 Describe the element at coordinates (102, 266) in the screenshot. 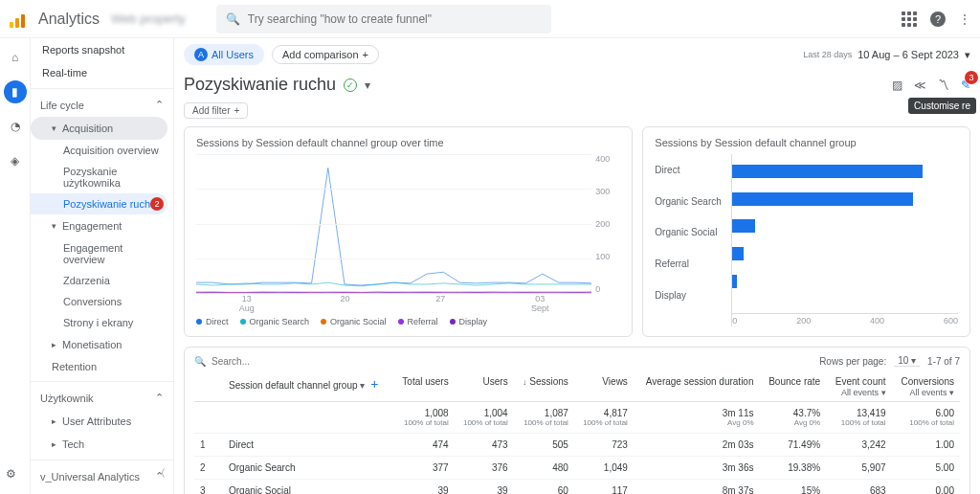

I see `reports-sidebar: Reports snapshot Real-time Life cycle ⌃ …` at that location.